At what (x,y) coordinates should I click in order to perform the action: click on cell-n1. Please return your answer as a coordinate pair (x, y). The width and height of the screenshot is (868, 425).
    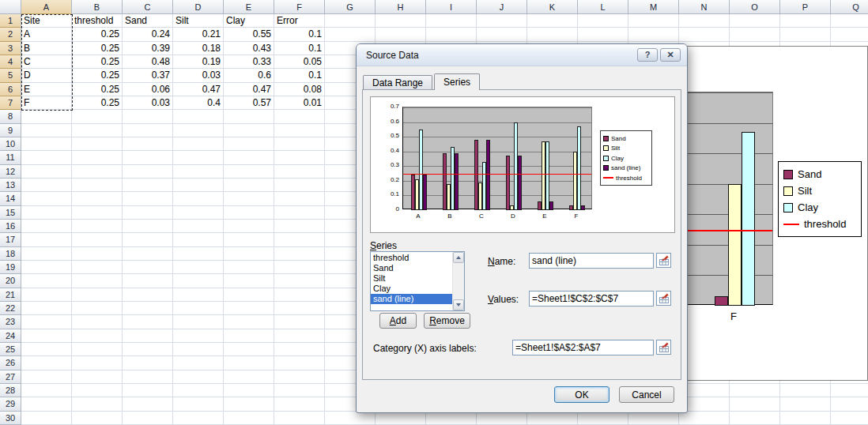
    Looking at the image, I should click on (704, 21).